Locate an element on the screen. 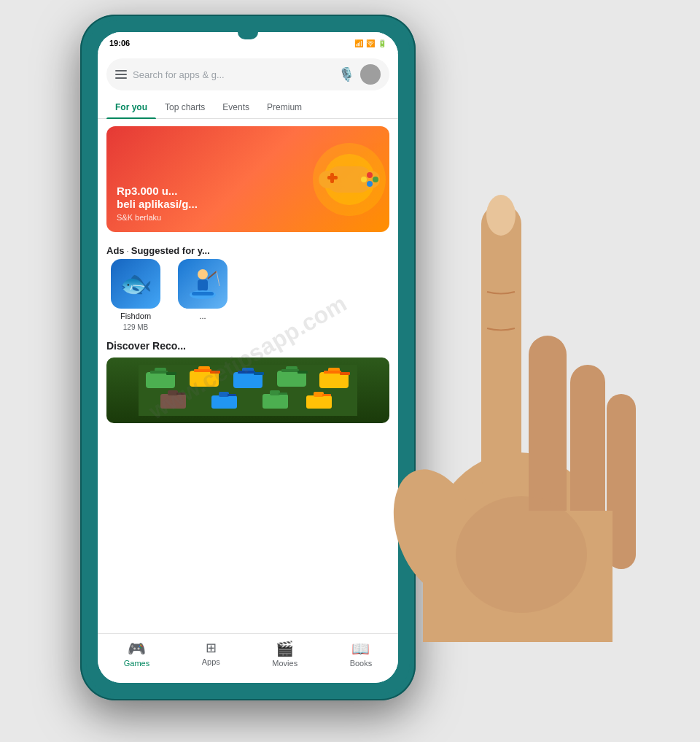 The image size is (700, 742). promo-text: Rp3.000 u...beli aplikasi/g... S&K berla… is located at coordinates (158, 203).